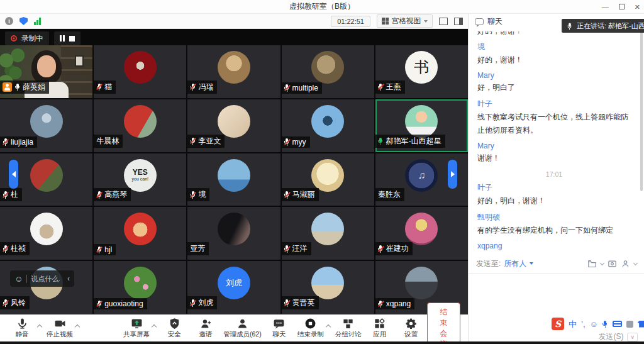 The height and width of the screenshot is (344, 644). I want to click on participant-tile: 风铃, so click(47, 287).